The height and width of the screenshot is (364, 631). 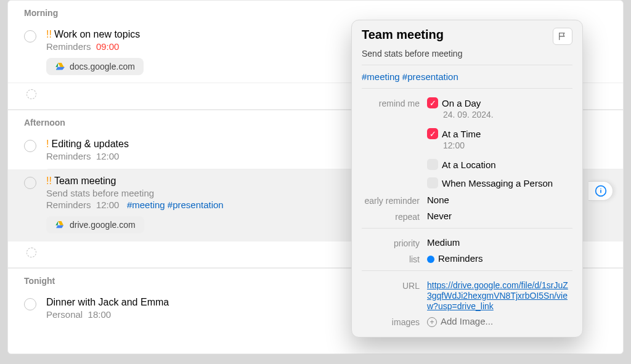 I want to click on task-tags: #meeting #presentation, so click(x=175, y=204).